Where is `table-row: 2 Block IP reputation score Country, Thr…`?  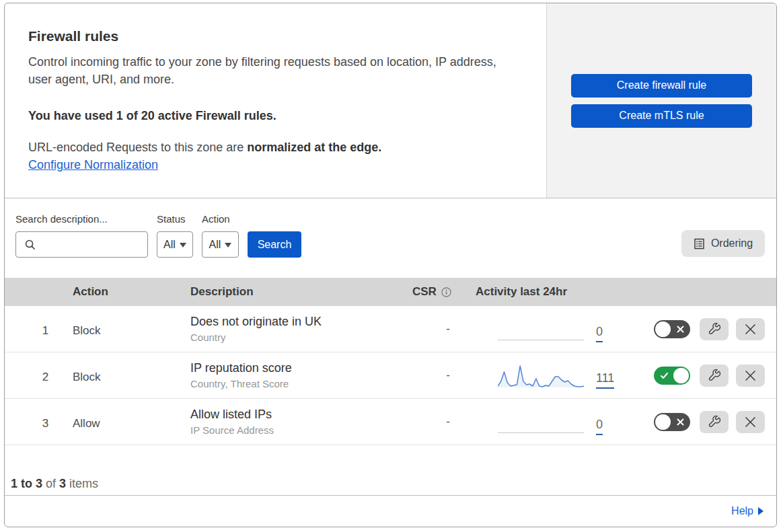
table-row: 2 Block IP reputation score Country, Thr… is located at coordinates (390, 375).